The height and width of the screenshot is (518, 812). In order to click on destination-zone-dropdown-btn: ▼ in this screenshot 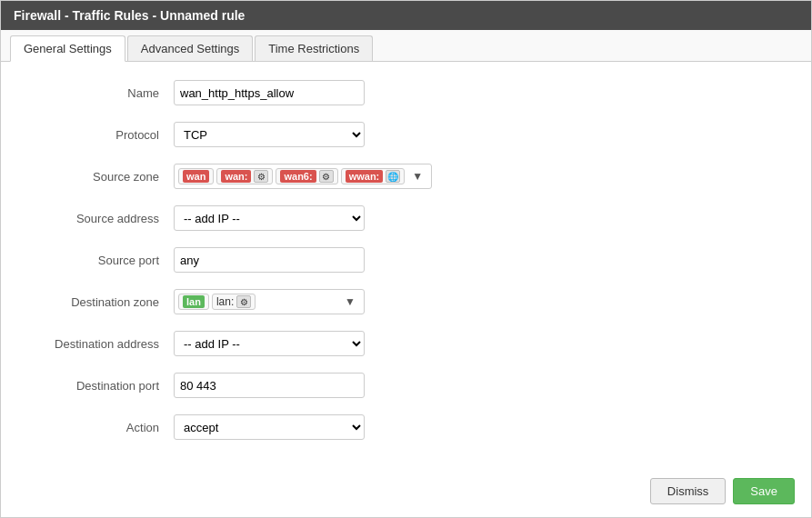, I will do `click(350, 302)`.